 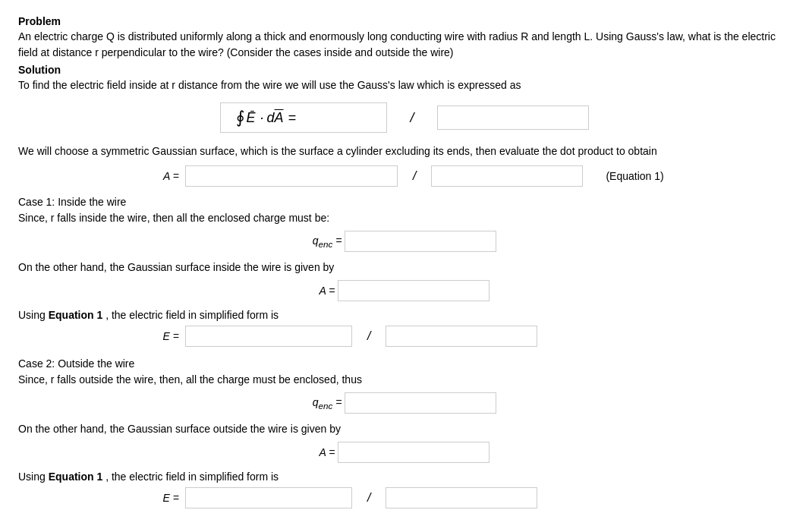 What do you see at coordinates (404, 118) in the screenshot?
I see `gauss-law-row: ∮ Ē · dA = /` at bounding box center [404, 118].